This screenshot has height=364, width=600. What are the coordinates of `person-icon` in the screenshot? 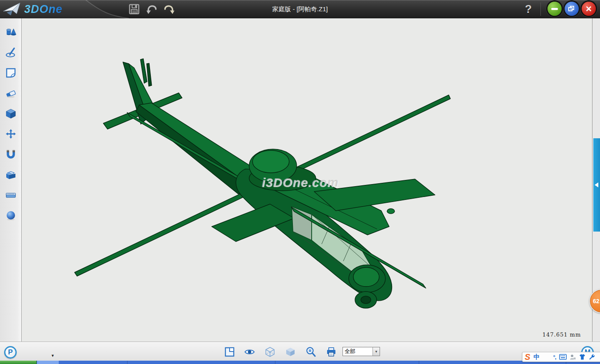 It's located at (572, 357).